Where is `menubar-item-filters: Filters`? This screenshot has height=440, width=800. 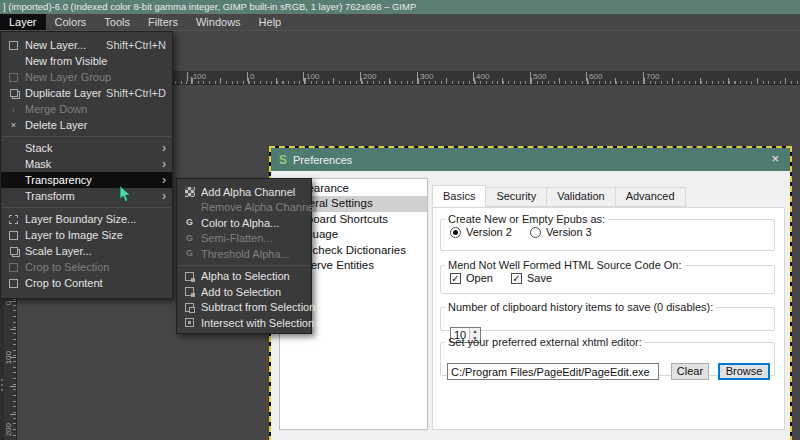
menubar-item-filters: Filters is located at coordinates (163, 22).